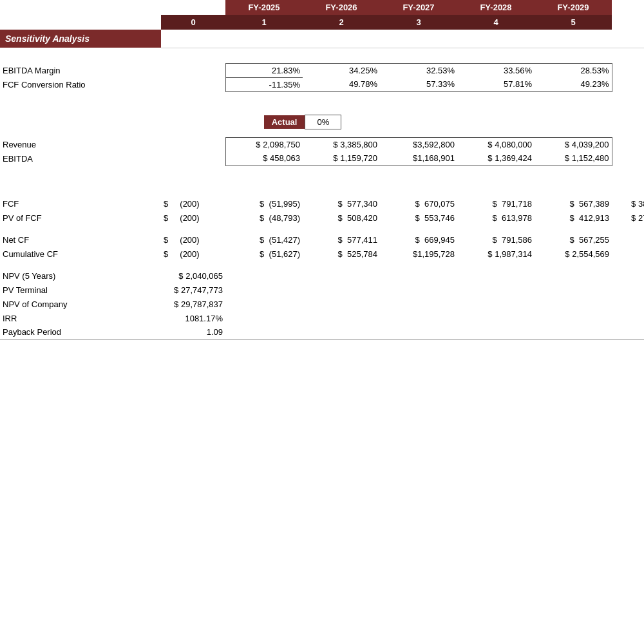  What do you see at coordinates (80, 39) in the screenshot?
I see `sensitivity-title: Sensitivity Analysis` at bounding box center [80, 39].